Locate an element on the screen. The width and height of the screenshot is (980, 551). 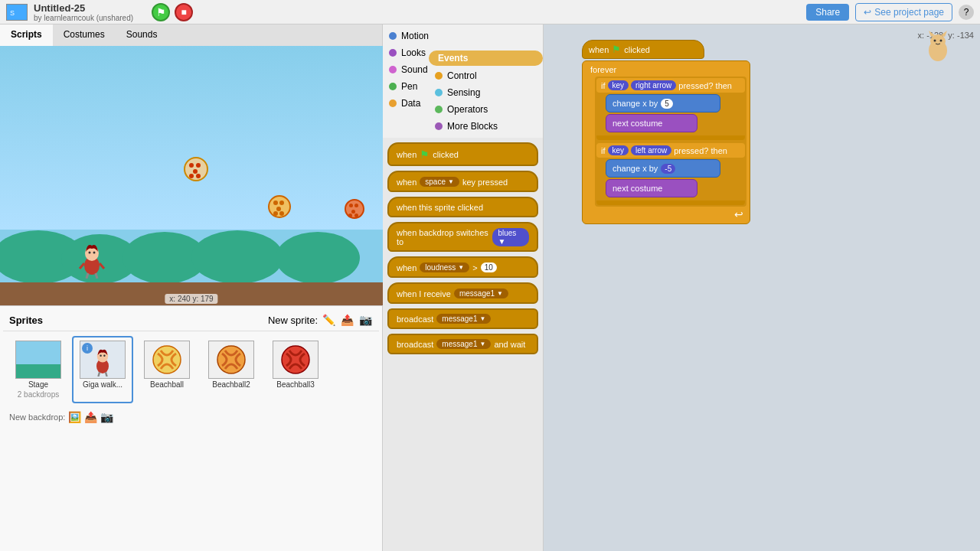
cat-events: Events is located at coordinates (485, 58).